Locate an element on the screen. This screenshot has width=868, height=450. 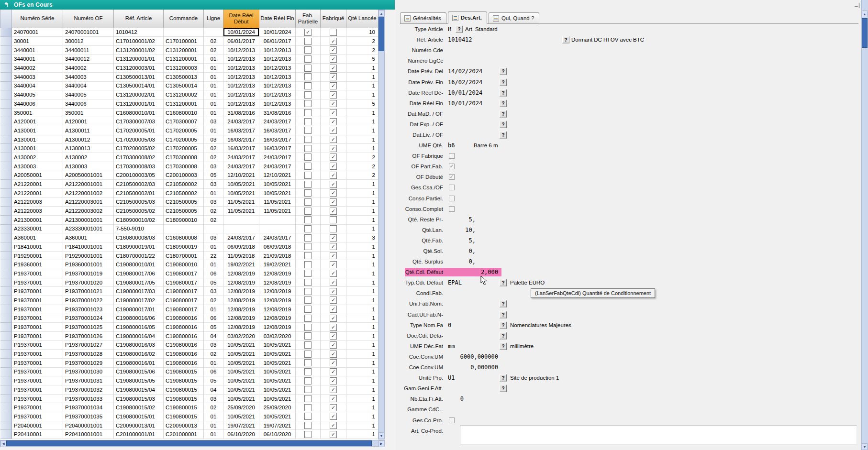
cell-fin: 06/09/2018 is located at coordinates (278, 247).